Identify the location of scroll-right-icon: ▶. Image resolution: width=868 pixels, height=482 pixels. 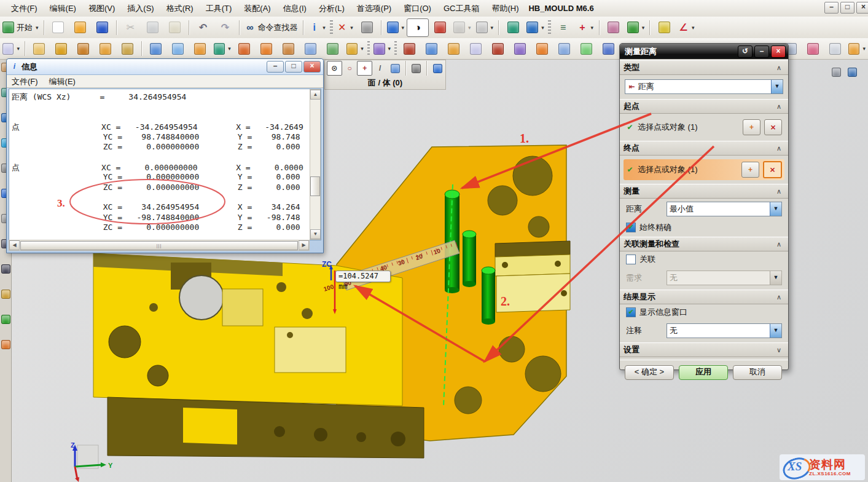
(303, 245).